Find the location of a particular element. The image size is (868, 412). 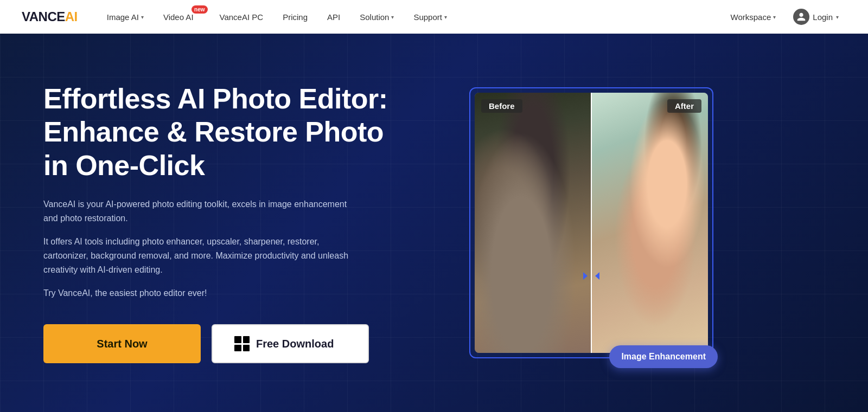

nav-item-solution: Solution ▾ is located at coordinates (376, 17).